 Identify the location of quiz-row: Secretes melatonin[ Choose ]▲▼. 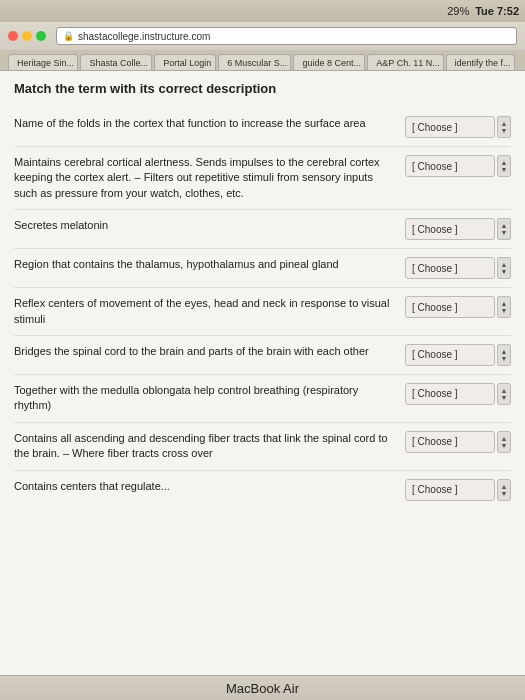
(262, 230).